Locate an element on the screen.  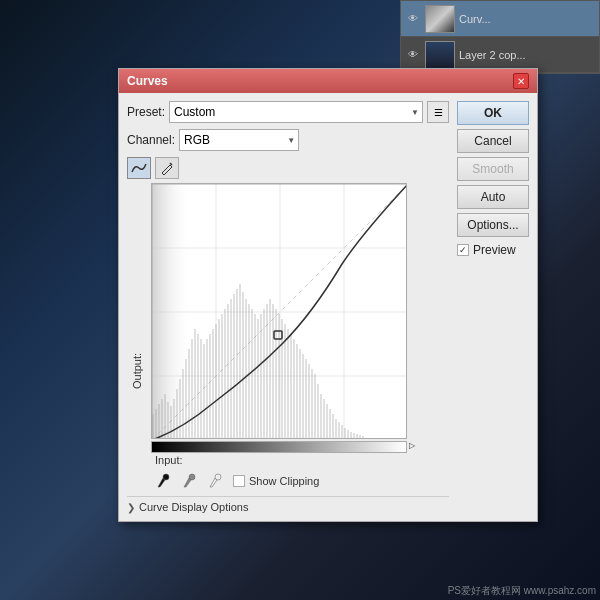
preset-select: Custom is located at coordinates (296, 112).